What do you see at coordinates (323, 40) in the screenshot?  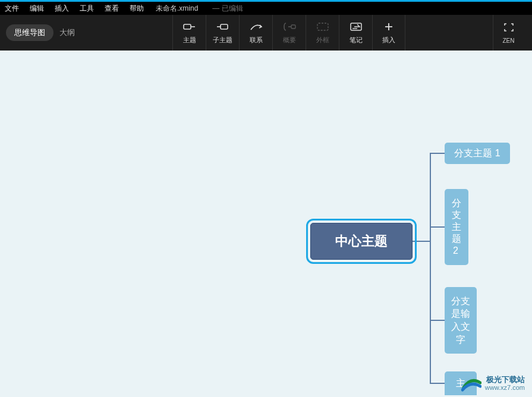 I see `tool-boundary-label: 外框` at bounding box center [323, 40].